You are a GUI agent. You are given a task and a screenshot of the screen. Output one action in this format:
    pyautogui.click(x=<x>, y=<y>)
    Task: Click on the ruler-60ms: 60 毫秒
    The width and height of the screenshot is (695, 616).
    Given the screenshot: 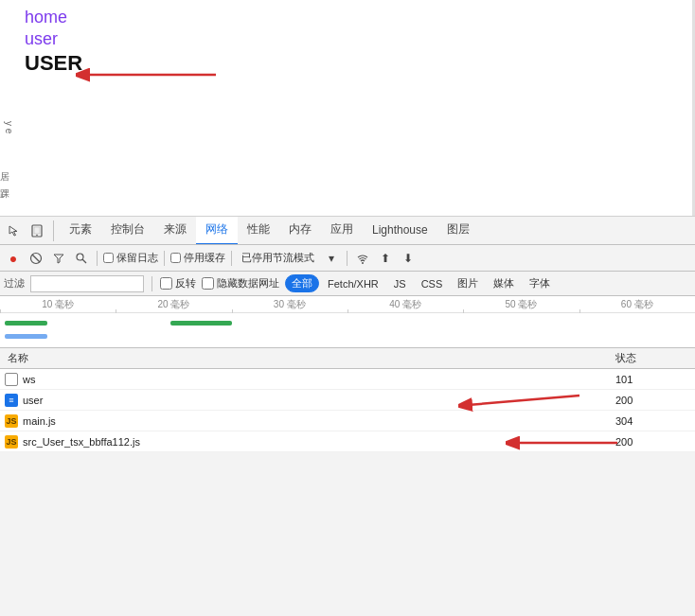 What is the action you would take?
    pyautogui.click(x=637, y=305)
    